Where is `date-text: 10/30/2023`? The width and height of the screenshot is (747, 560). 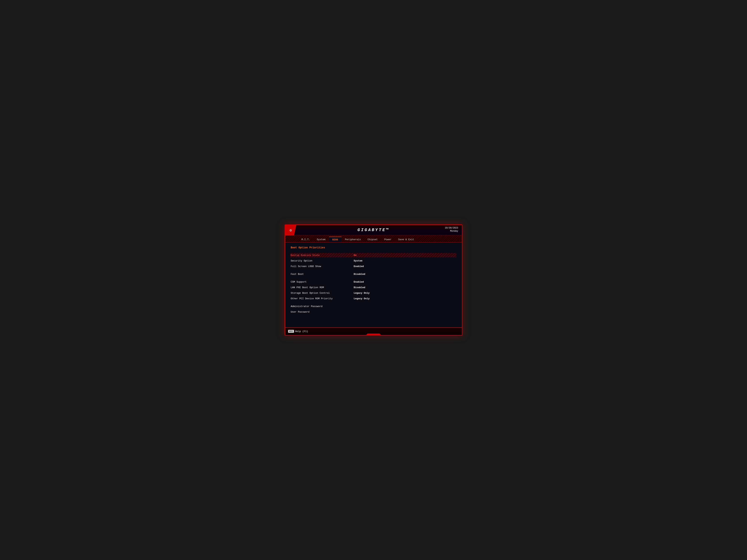 date-text: 10/30/2023 is located at coordinates (452, 228).